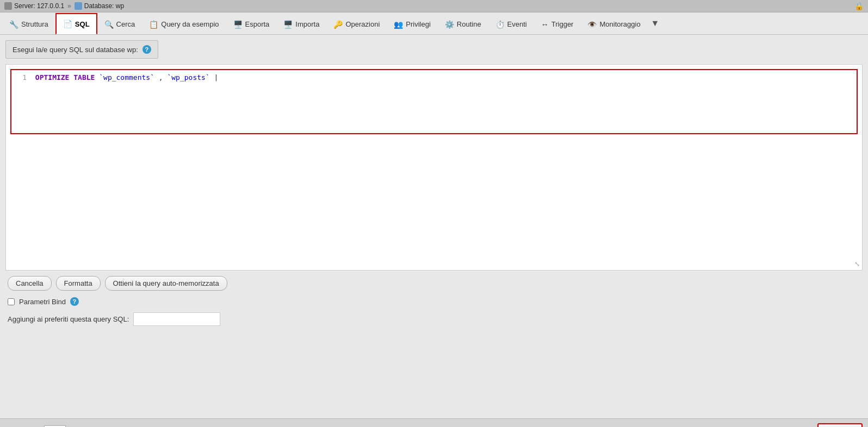 Image resolution: width=868 pixels, height=427 pixels. Describe the element at coordinates (153, 24) in the screenshot. I see `query-icon: 📋` at that location.